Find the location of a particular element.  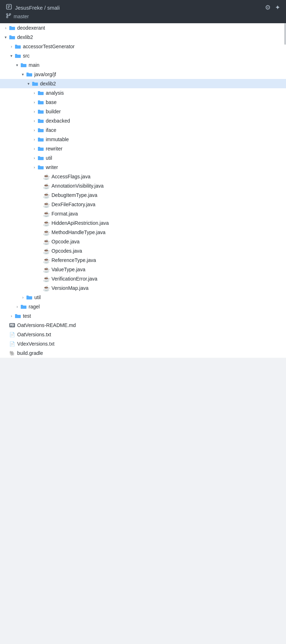

tree-item-java_org_jf: ▾ java/org/jf is located at coordinates (143, 74).